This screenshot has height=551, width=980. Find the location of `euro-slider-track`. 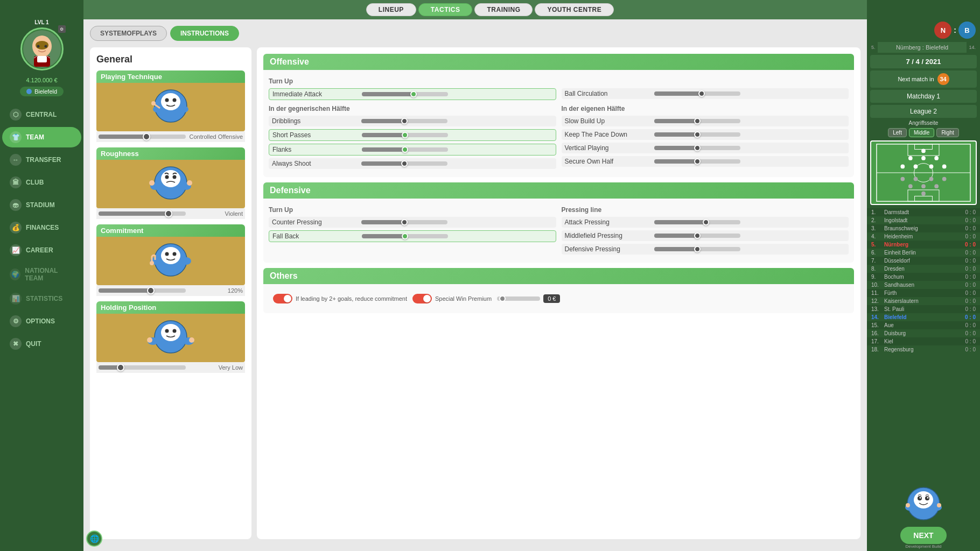

euro-slider-track is located at coordinates (519, 299).